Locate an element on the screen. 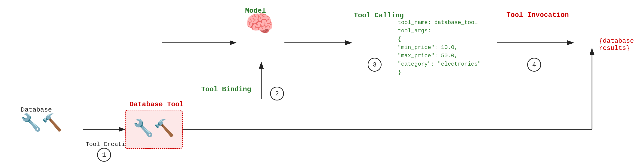  tool-invocation-label: Tool Invocation is located at coordinates (538, 15).